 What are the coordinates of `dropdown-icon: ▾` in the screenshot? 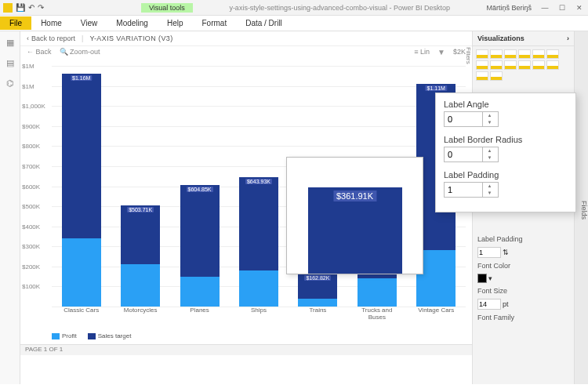 It's located at (491, 278).